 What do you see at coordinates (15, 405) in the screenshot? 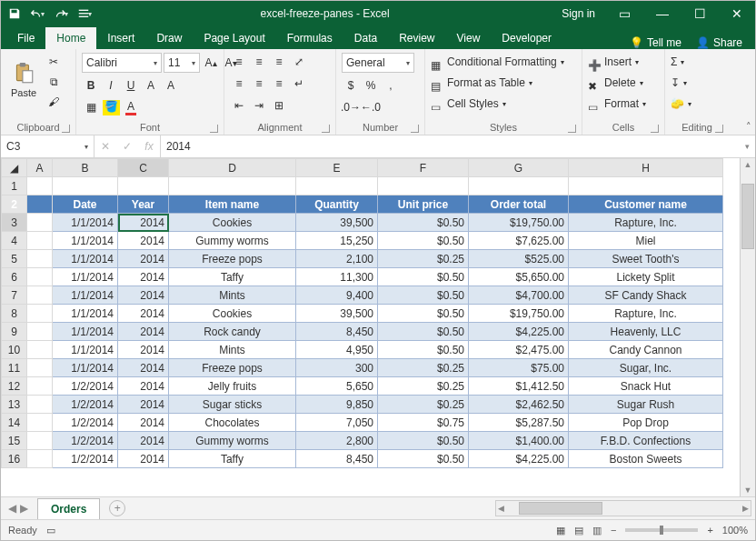
I see `row-header: 13` at bounding box center [15, 405].